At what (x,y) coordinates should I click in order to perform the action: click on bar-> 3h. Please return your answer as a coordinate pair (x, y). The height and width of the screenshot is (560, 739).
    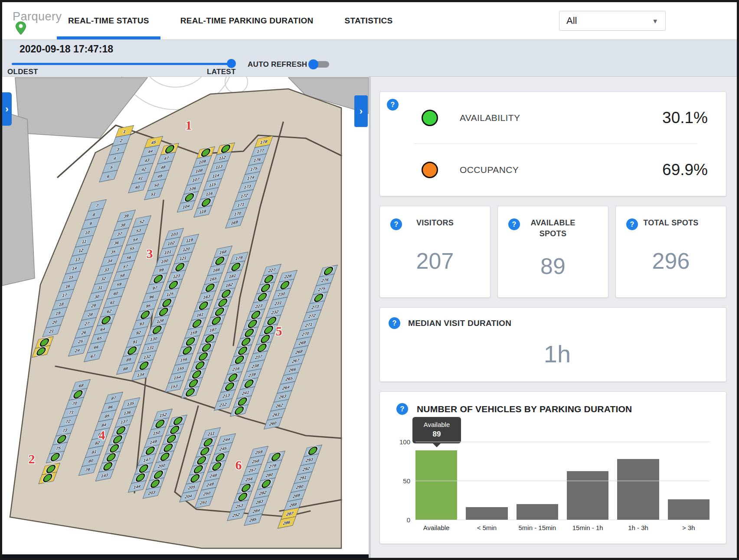
    Looking at the image, I should click on (689, 510).